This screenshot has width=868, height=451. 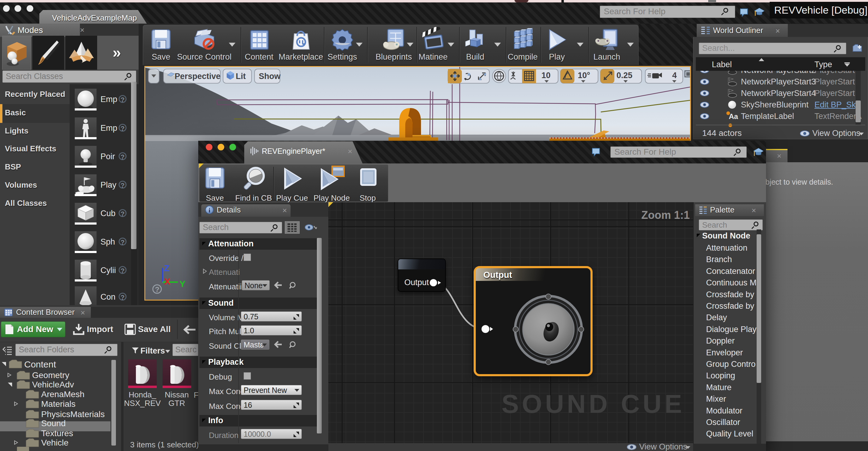 I want to click on svg-text: Perspective, so click(x=197, y=76).